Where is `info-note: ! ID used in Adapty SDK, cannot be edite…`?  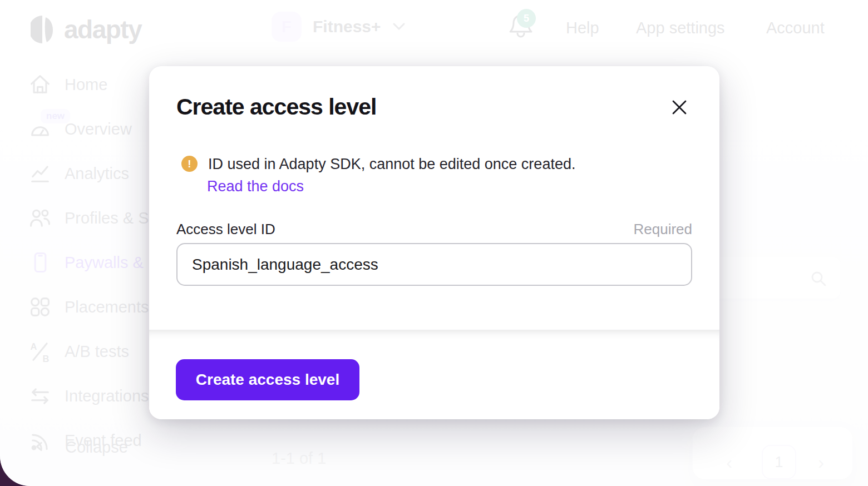
info-note: ! ID used in Adapty SDK, cannot be edite… is located at coordinates (378, 164).